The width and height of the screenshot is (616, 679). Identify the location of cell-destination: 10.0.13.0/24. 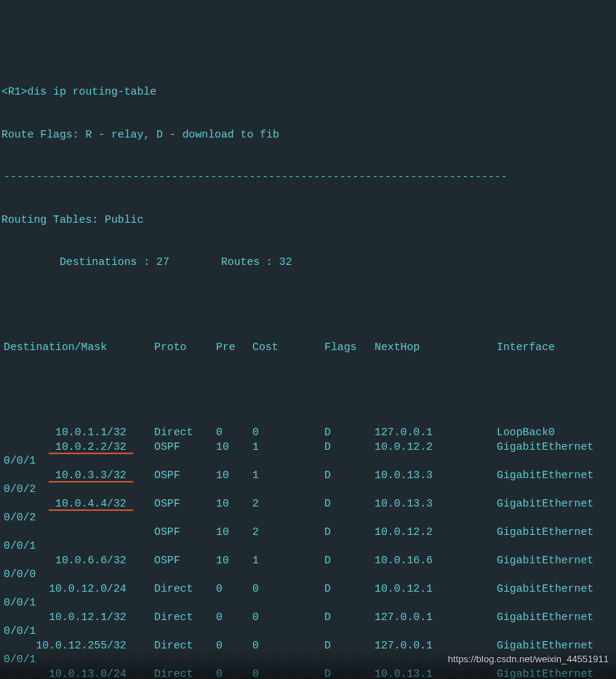
(78, 674).